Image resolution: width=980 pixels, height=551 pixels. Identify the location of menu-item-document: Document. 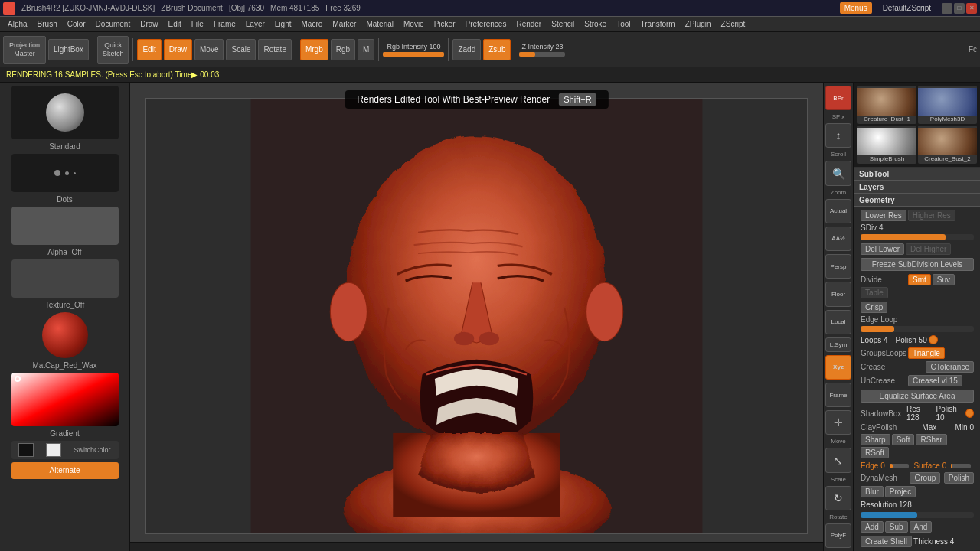
(113, 24).